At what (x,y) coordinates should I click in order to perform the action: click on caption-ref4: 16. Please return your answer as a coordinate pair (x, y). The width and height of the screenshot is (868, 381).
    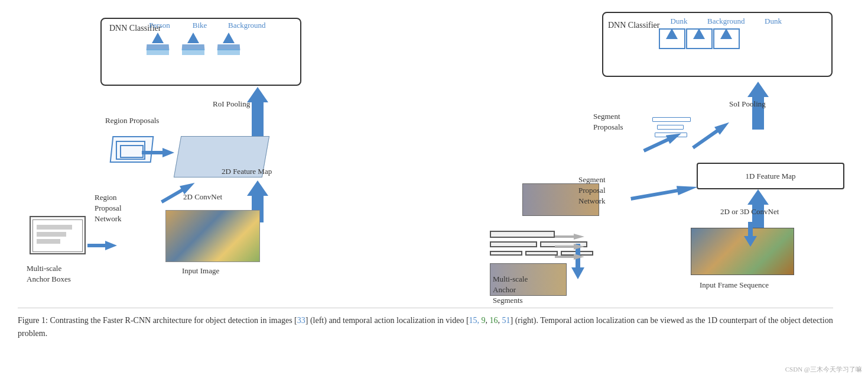
    Looking at the image, I should click on (494, 321).